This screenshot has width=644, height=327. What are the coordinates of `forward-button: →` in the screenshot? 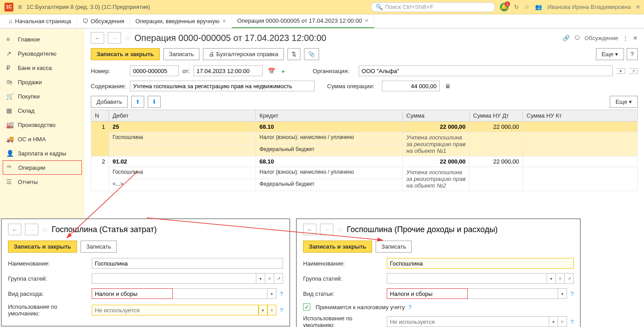 It's located at (114, 38).